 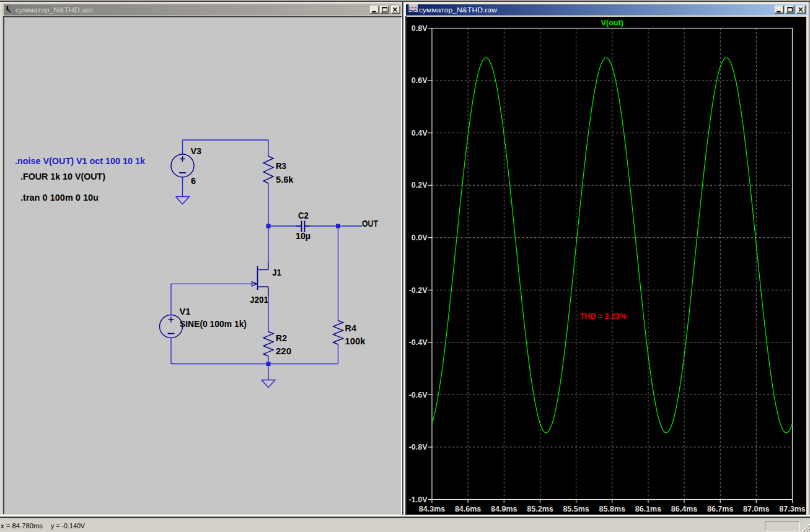 What do you see at coordinates (792, 509) in the screenshot?
I see `svg-text: 87.3ms` at bounding box center [792, 509].